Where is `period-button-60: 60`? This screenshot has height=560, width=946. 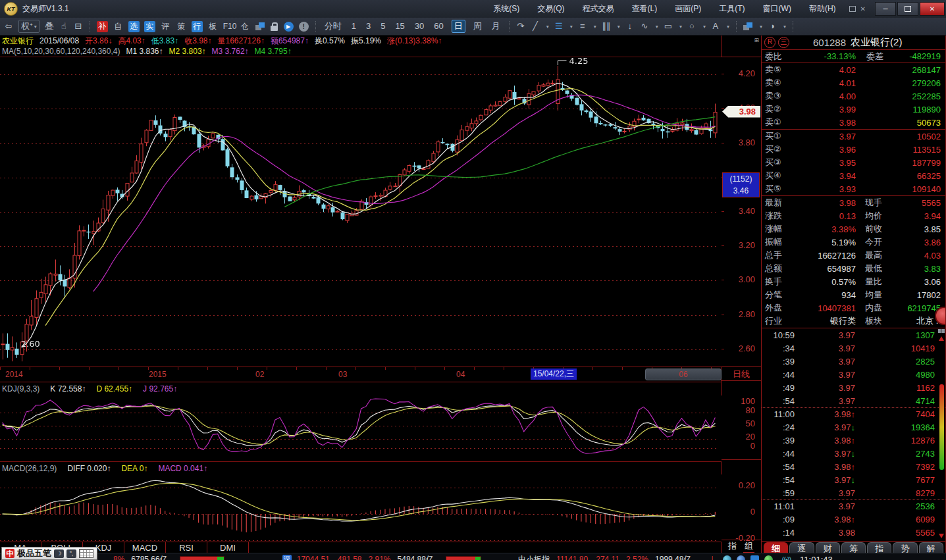
period-button-60: 60 is located at coordinates (438, 26).